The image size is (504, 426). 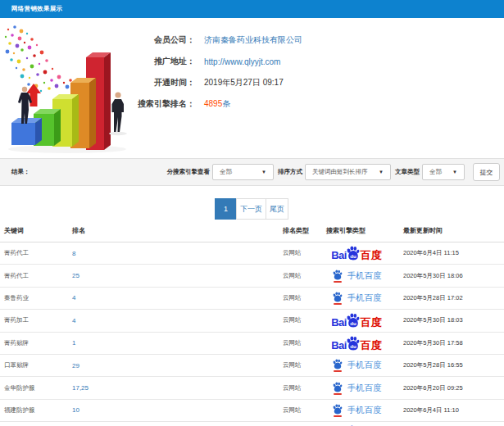 What do you see at coordinates (487, 172) in the screenshot?
I see `submit-button: 提交` at bounding box center [487, 172].